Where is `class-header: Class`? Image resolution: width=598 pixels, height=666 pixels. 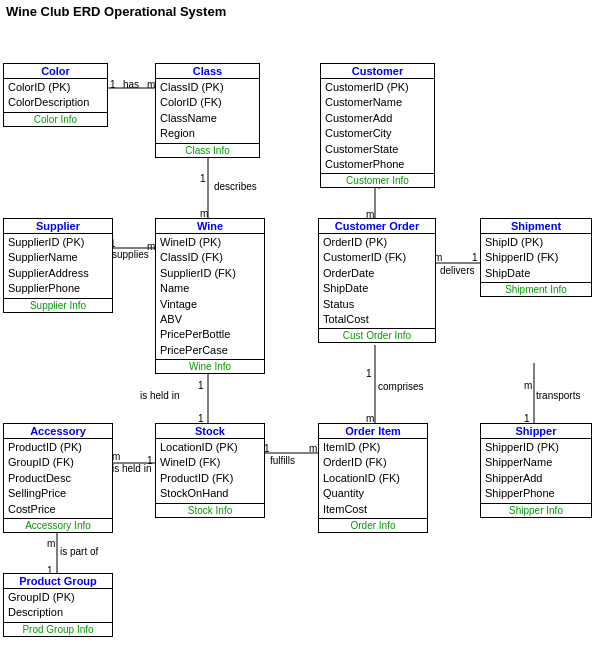
class-header: Class is located at coordinates (208, 72).